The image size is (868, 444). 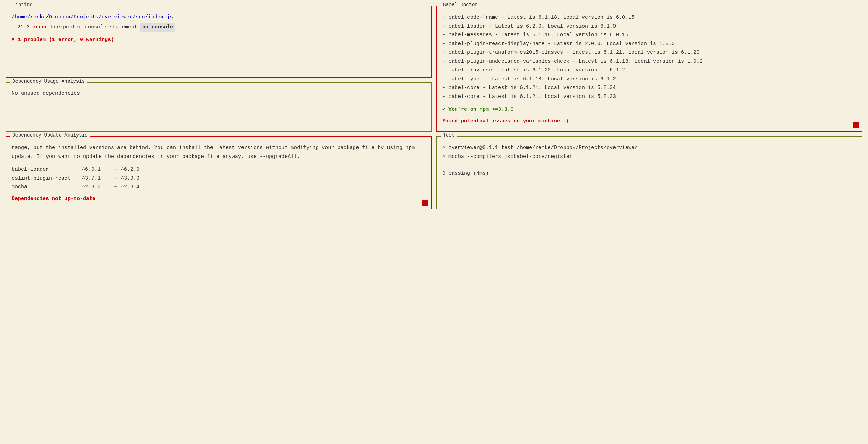 What do you see at coordinates (96, 187) in the screenshot?
I see `dep-from-2: ^2.3.3` at bounding box center [96, 187].